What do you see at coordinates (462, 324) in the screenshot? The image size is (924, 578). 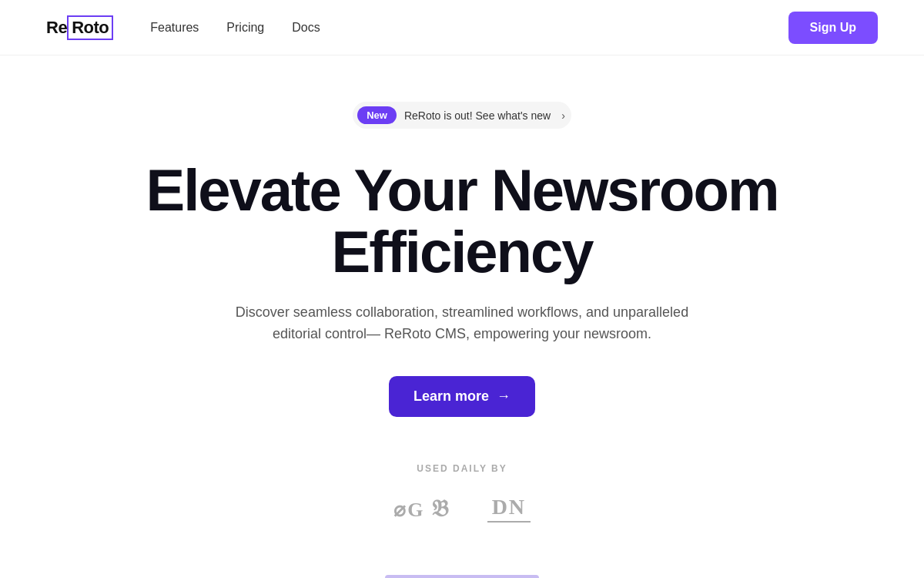 I see `hero-subtitle: Discover seamless collaboration, streaml…` at bounding box center [462, 324].